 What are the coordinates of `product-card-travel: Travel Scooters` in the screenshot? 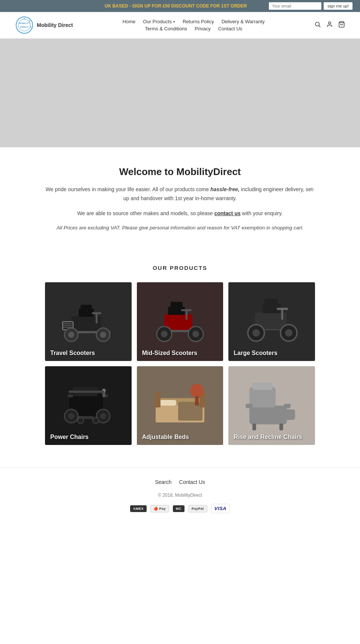 It's located at (88, 322).